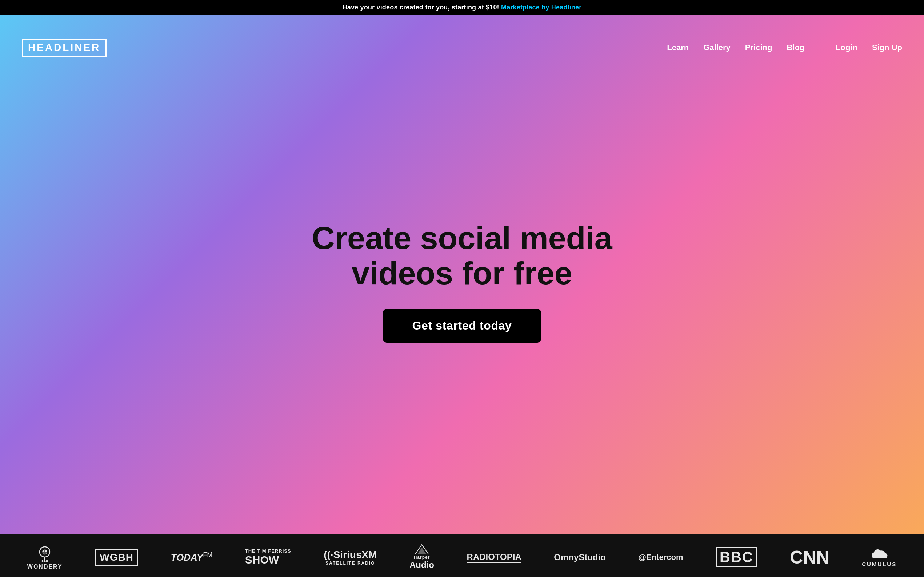 The height and width of the screenshot is (577, 924). What do you see at coordinates (64, 47) in the screenshot?
I see `logo-text: HEADLINER` at bounding box center [64, 47].